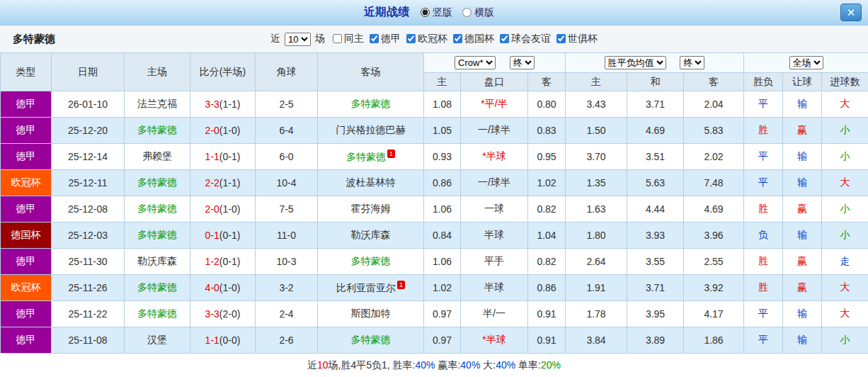 The image size is (868, 377). Describe the element at coordinates (157, 339) in the screenshot. I see `team-name: 汉堡` at that location.